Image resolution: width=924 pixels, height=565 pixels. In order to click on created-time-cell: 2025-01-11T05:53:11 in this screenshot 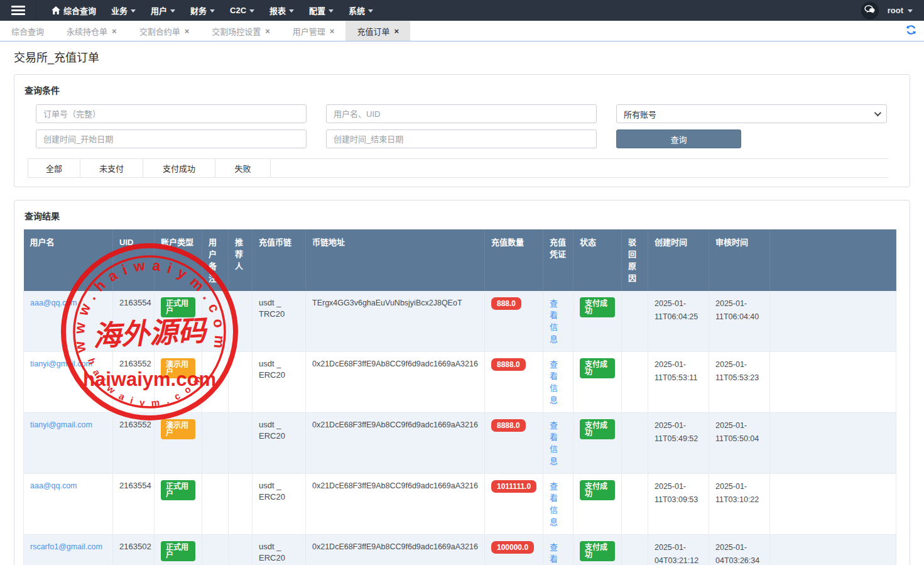, I will do `click(678, 382)`.